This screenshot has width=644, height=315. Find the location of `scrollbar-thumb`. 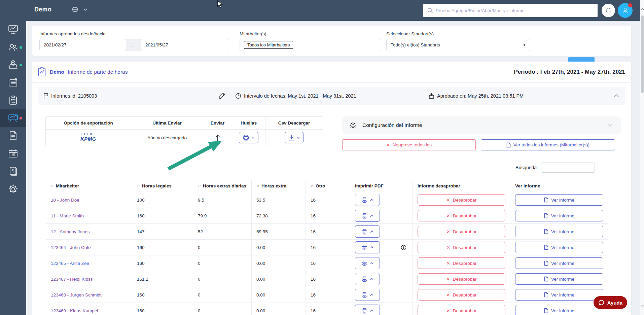

scrollbar-thumb is located at coordinates (642, 54).